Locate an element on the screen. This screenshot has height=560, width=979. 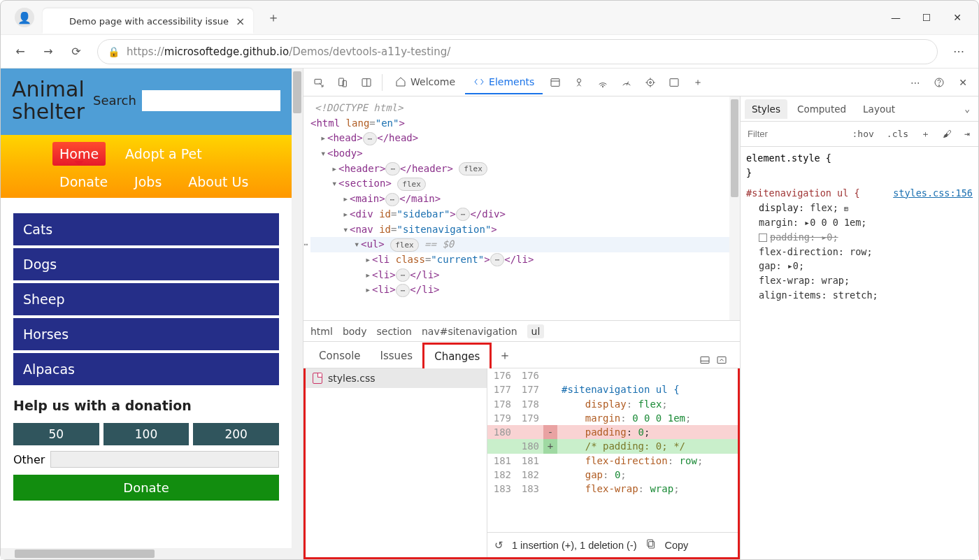
sidebar-item-cats: Cats is located at coordinates (146, 229).